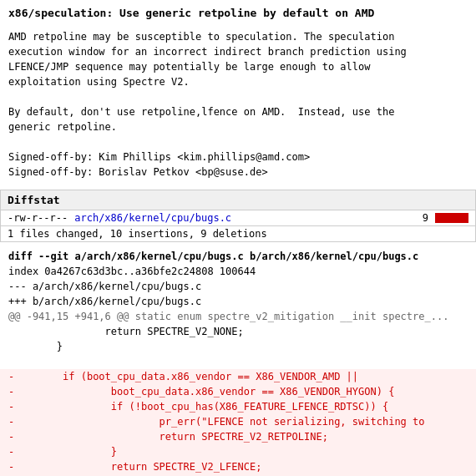  What do you see at coordinates (246, 218) in the screenshot?
I see `diffstat-filename: arch/x86/kernel/cpu/bugs.c` at bounding box center [246, 218].